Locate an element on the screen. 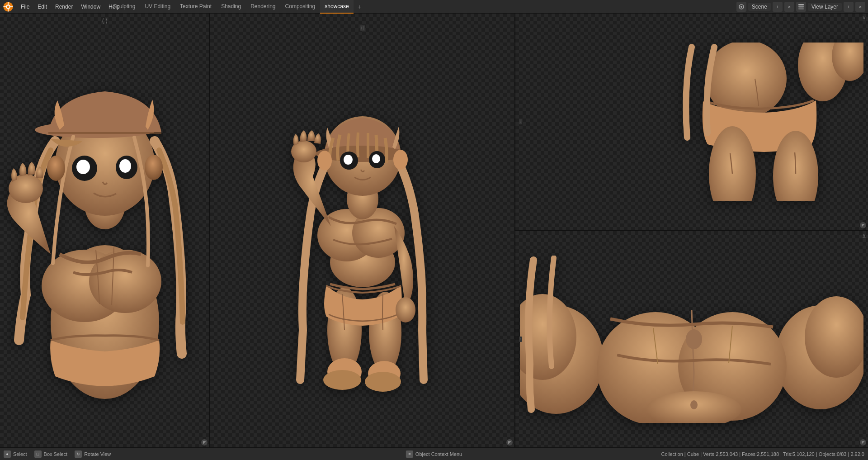 The image size is (868, 460). tab-add-button: + is located at coordinates (359, 7).